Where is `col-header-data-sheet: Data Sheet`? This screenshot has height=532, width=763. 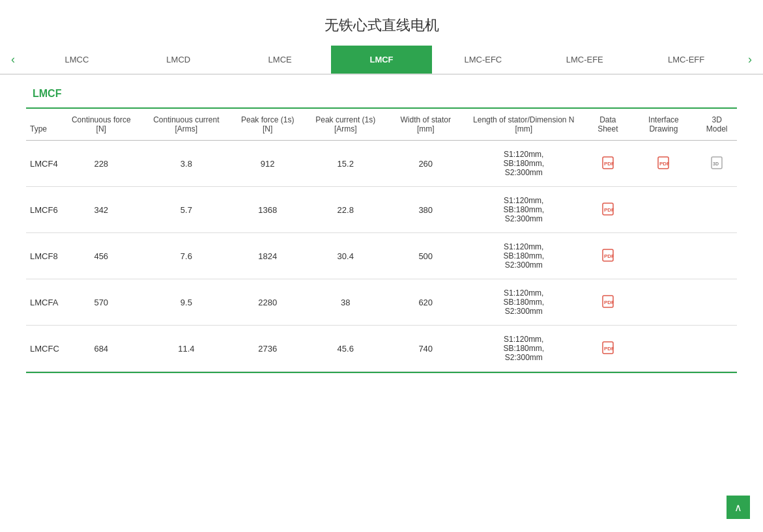
col-header-data-sheet: Data Sheet is located at coordinates (607, 125).